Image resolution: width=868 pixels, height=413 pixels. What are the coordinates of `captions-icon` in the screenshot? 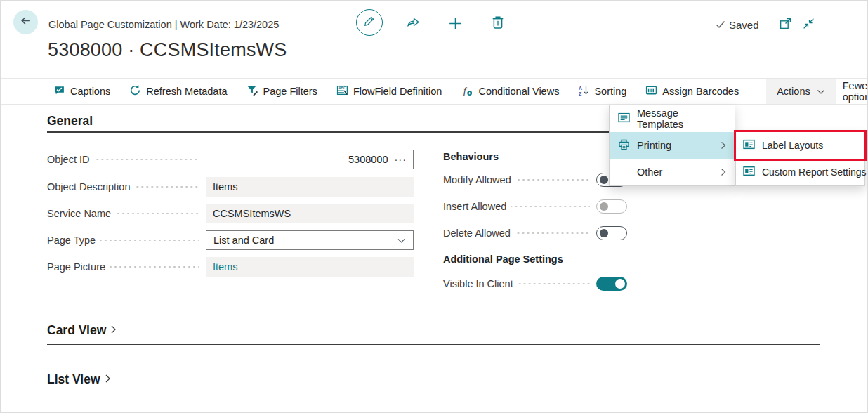 It's located at (59, 91).